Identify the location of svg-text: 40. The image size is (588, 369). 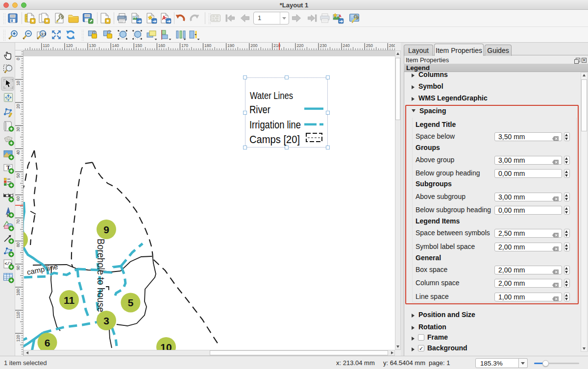
(18, 152).